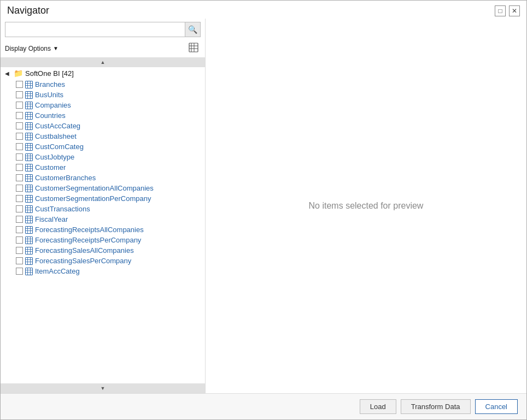 The image size is (527, 420). I want to click on item-label: CustomerSegmentationPerCompany, so click(93, 199).